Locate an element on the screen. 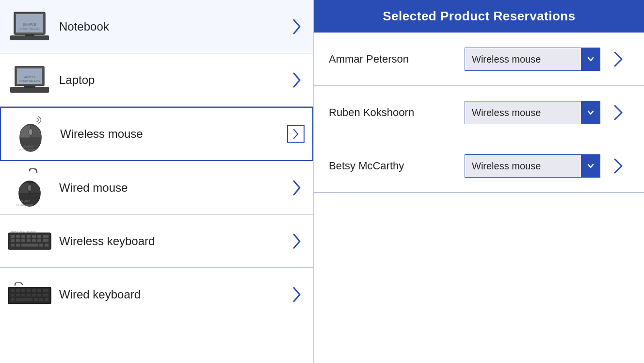 Image resolution: width=644 pixels, height=363 pixels. wireless-mouse-chevron is located at coordinates (296, 134).